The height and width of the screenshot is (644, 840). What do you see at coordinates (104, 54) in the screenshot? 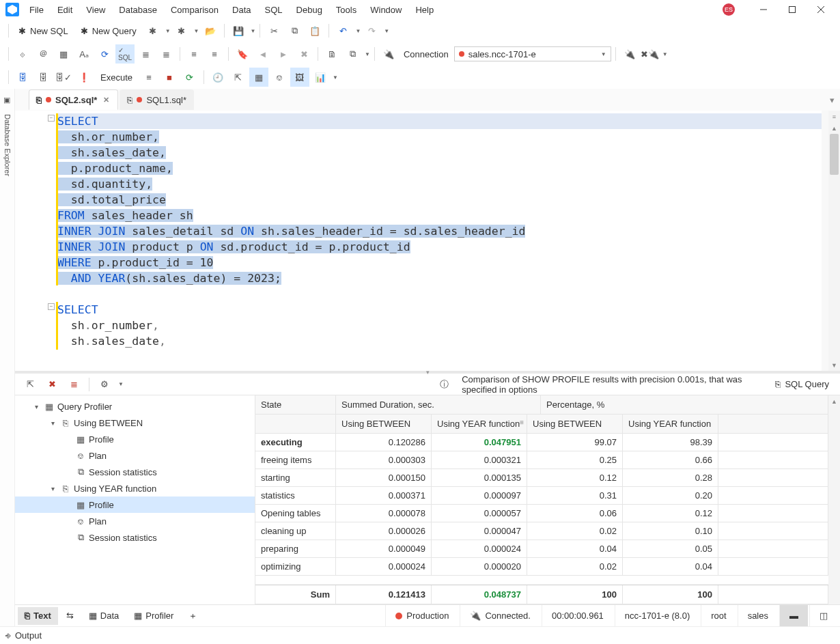
I see `refresh-icon: ⟳` at bounding box center [104, 54].